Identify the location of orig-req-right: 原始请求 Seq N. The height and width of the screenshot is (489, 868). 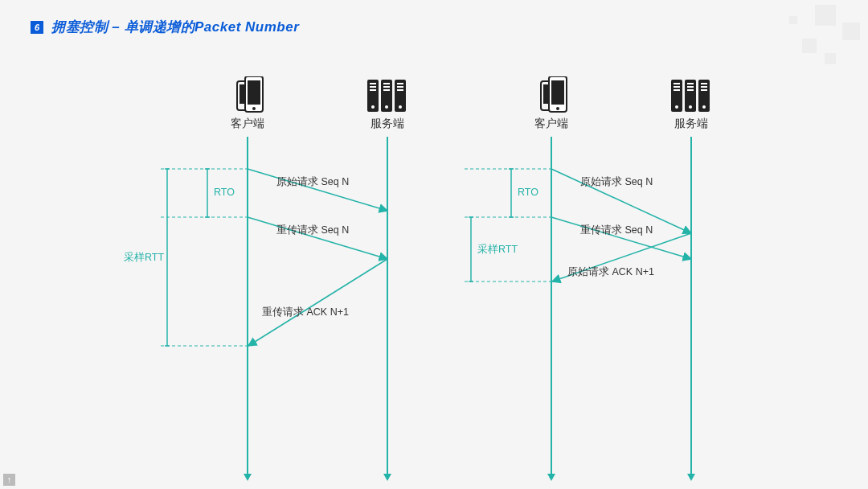
(616, 182).